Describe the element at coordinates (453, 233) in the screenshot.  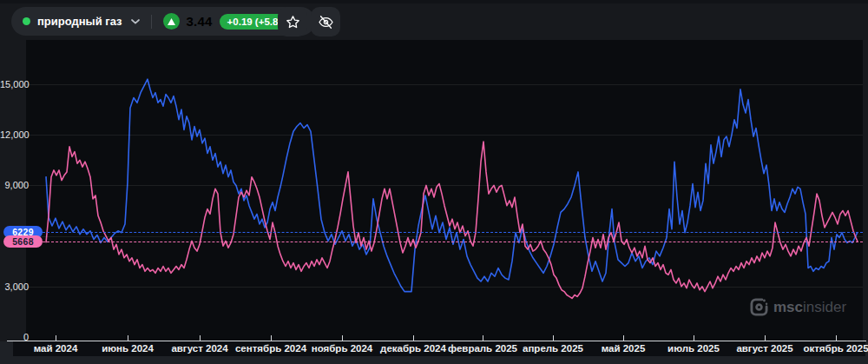
I see `price-dashed-line-blue` at that location.